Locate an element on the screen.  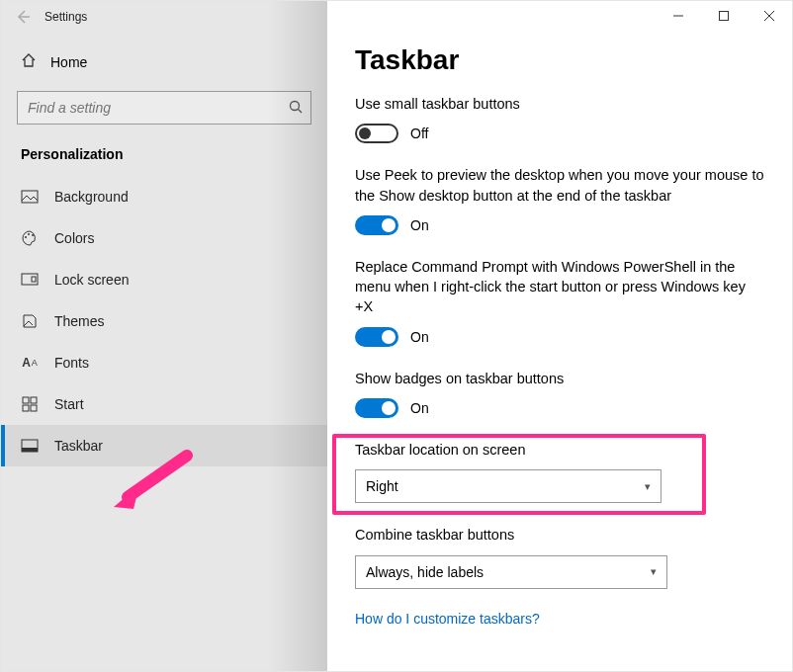
setting-peek: Use Peek to preview the desktop when you… is located at coordinates (560, 200).